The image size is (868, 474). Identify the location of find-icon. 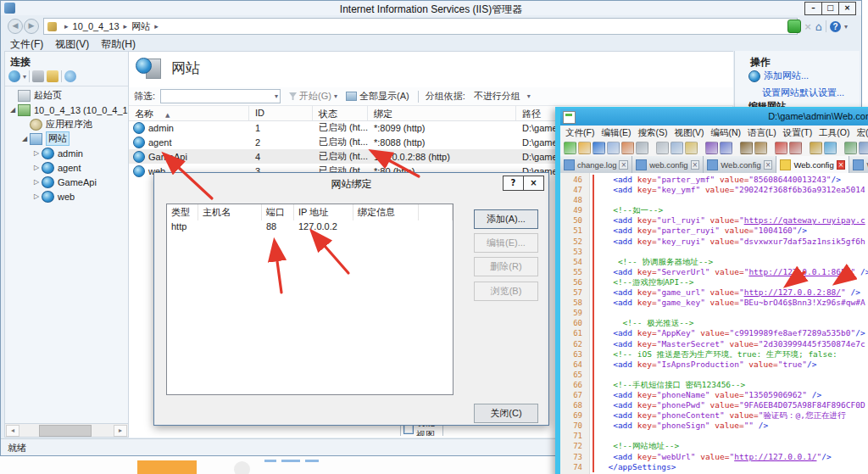
(746, 148).